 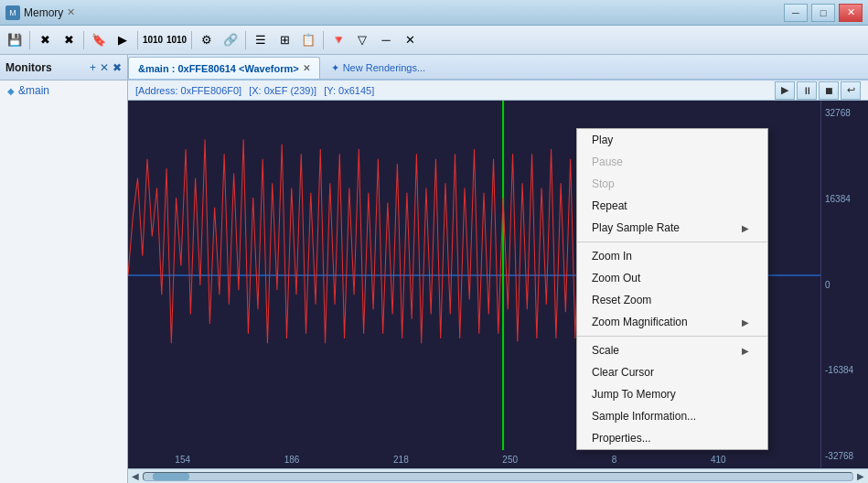 What do you see at coordinates (15, 40) in the screenshot?
I see `toolbar-save-icon: 💾` at bounding box center [15, 40].